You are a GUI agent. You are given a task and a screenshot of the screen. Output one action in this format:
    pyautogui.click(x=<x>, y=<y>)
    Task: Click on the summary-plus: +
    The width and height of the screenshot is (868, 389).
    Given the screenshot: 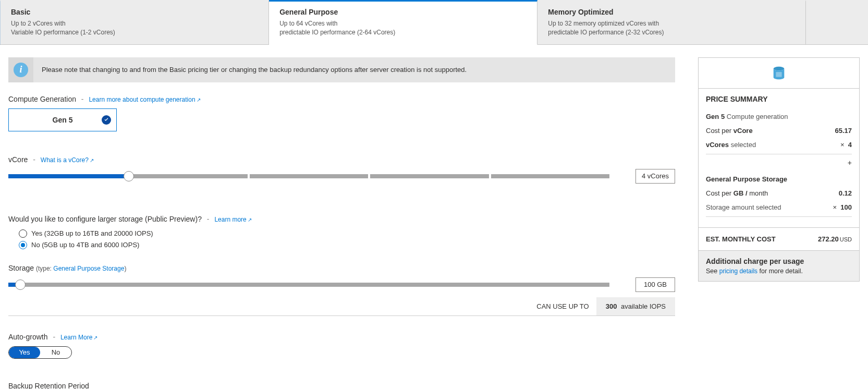 What is the action you would take?
    pyautogui.click(x=779, y=165)
    